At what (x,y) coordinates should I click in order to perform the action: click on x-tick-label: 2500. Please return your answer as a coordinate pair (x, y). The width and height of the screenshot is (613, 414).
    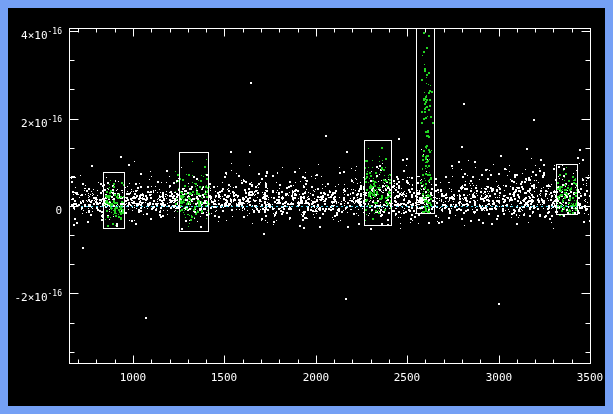
    Looking at the image, I should click on (408, 378).